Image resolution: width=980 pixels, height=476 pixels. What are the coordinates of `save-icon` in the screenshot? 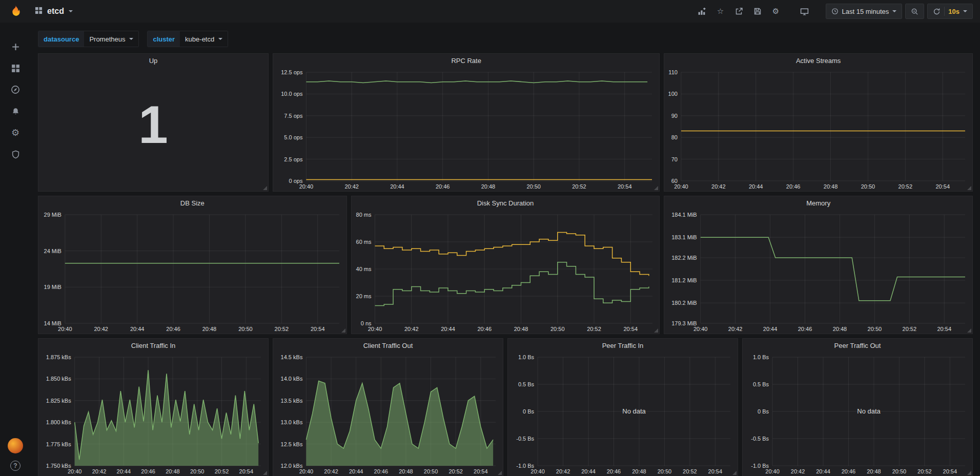 It's located at (758, 11).